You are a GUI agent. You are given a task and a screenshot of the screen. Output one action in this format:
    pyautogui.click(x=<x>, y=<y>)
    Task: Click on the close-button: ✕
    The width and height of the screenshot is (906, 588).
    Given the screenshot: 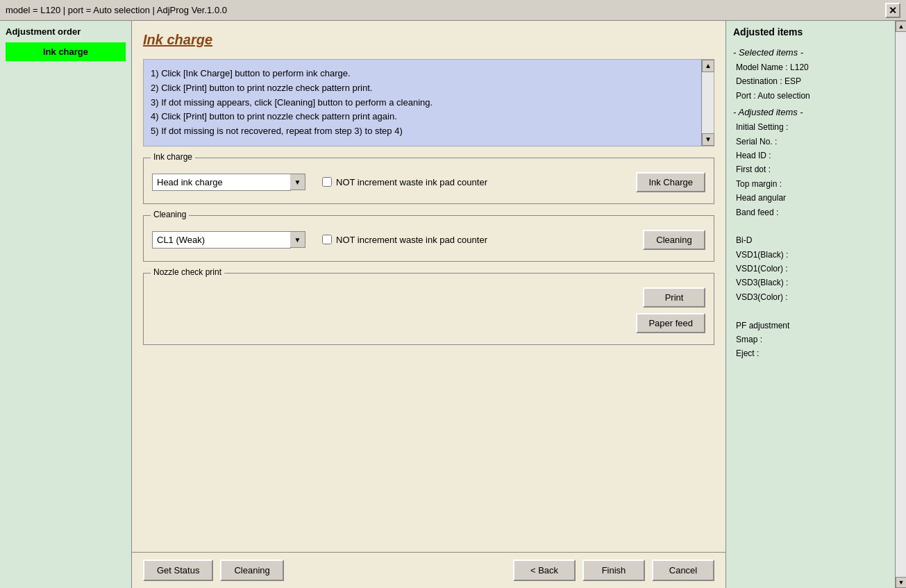 What is the action you would take?
    pyautogui.click(x=893, y=10)
    